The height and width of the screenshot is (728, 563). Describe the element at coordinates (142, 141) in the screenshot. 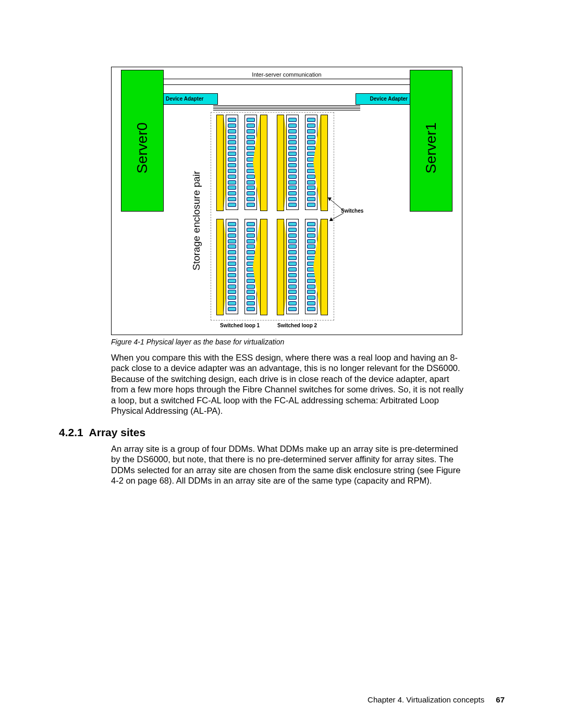

I see `server0-block: Server0` at that location.